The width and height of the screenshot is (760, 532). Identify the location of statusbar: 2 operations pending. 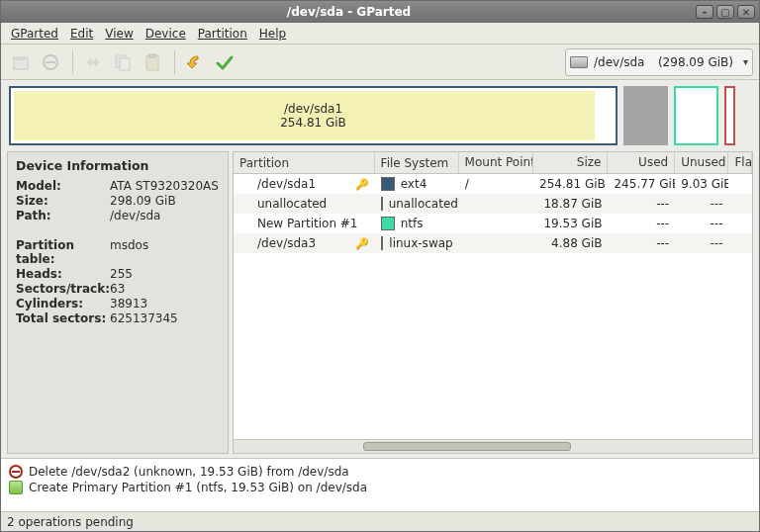
(380, 521).